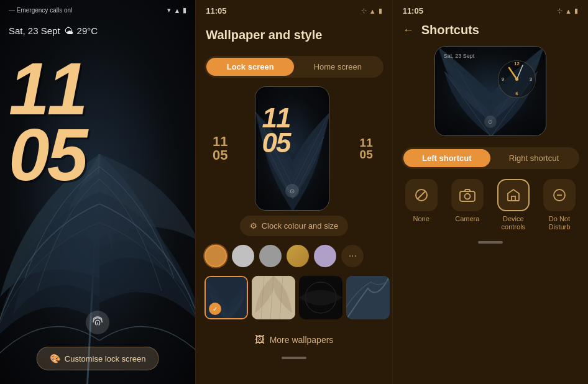 The height and width of the screenshot is (384, 588). What do you see at coordinates (177, 10) in the screenshot?
I see `status-icons: ▾ ▲ ▮` at bounding box center [177, 10].